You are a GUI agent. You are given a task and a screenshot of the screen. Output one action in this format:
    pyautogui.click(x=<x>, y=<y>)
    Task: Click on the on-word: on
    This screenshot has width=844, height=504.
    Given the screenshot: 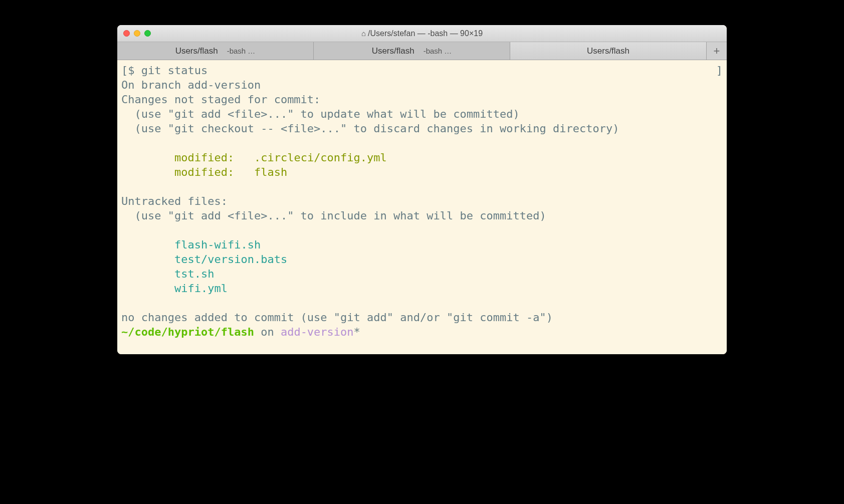 What is the action you would take?
    pyautogui.click(x=268, y=332)
    